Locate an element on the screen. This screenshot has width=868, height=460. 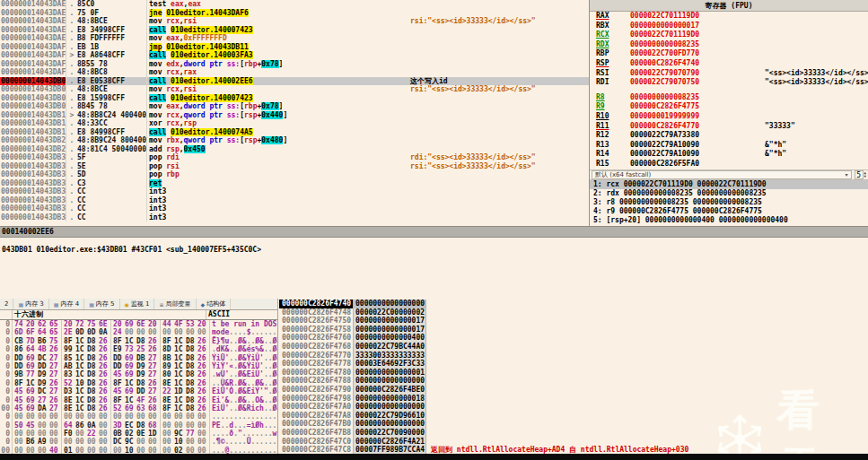
register-value: 000000C2826F4775 is located at coordinates (697, 108).